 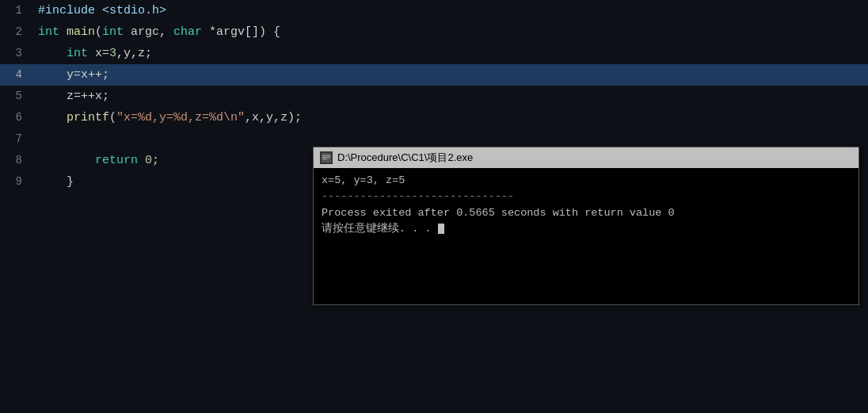 I want to click on terminal-titlebar: D:\Procedure\C\C1\项目2.exe, so click(x=586, y=158).